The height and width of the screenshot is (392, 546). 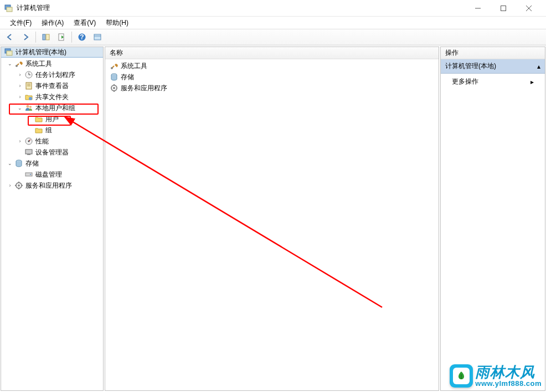 I want to click on forward-button, so click(x=25, y=37).